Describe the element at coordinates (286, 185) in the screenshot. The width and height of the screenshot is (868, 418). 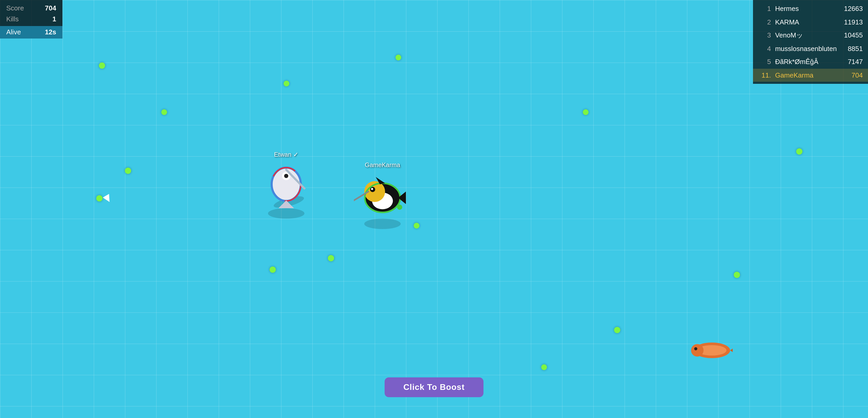
I see `player-etwan: Etwan ✓` at that location.